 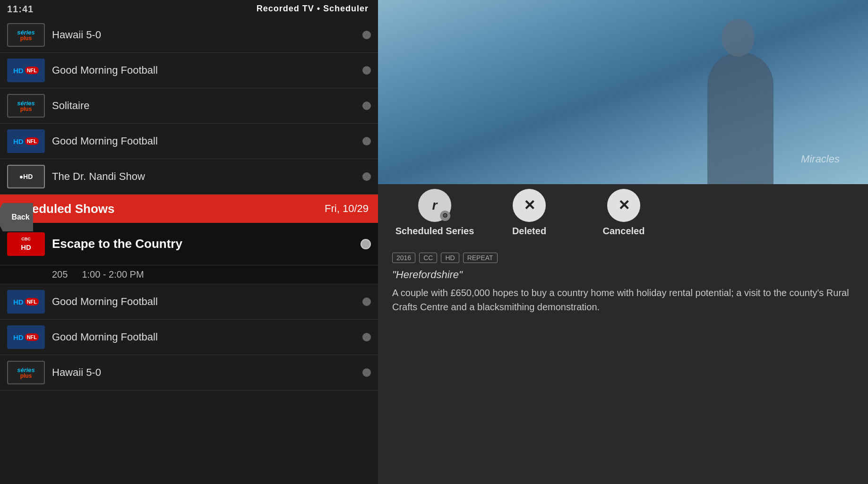 I want to click on header-title: Recorded TV • Scheduler, so click(x=313, y=8).